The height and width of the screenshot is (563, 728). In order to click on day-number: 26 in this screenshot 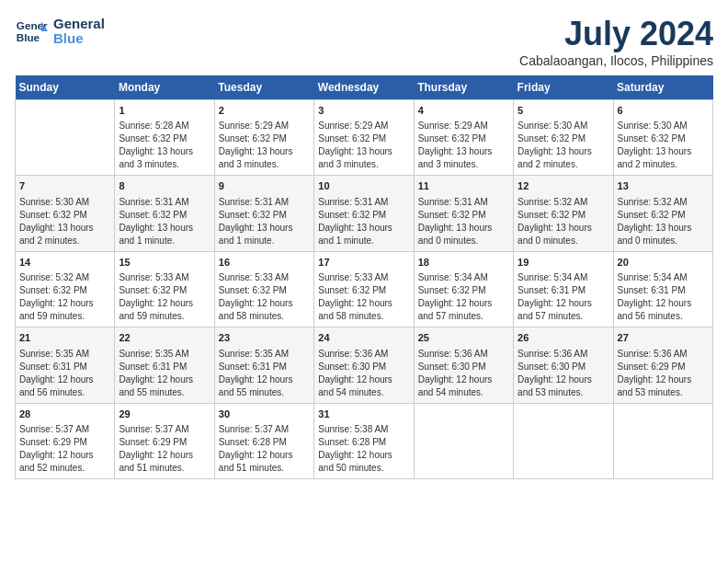, I will do `click(563, 339)`.